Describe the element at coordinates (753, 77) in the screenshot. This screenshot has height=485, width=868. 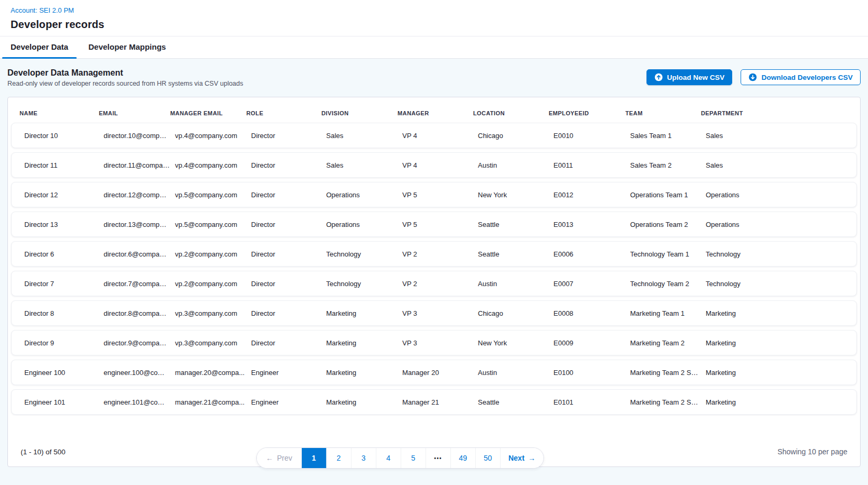
I see `download-icon` at that location.